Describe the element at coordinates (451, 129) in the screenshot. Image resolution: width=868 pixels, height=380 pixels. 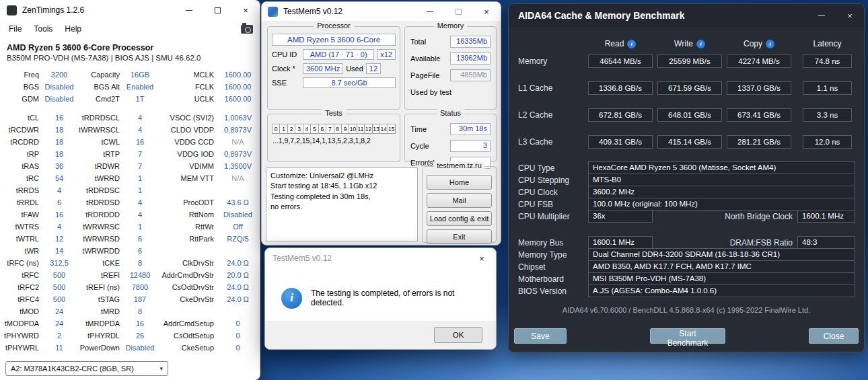
I see `field-row: Time30m 18s` at that location.